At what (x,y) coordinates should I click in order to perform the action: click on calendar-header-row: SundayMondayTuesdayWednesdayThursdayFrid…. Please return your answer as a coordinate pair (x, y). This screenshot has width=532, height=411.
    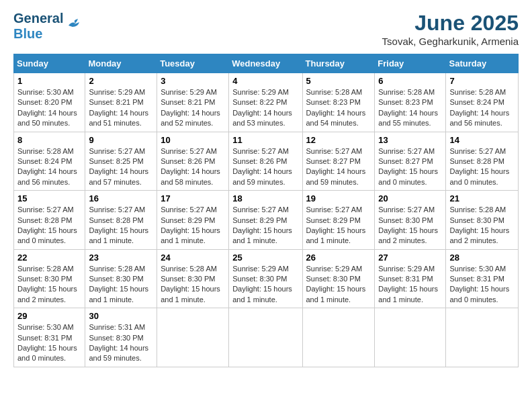
    Looking at the image, I should click on (266, 64).